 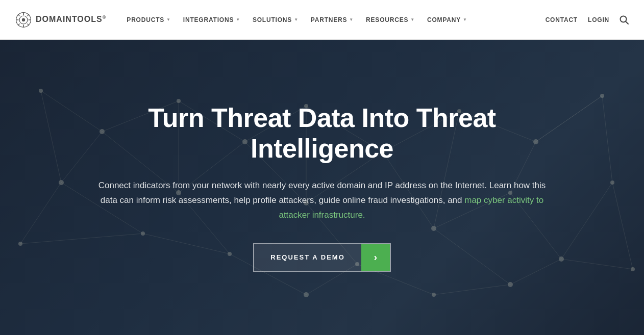 I want to click on search-icon, so click(x=624, y=20).